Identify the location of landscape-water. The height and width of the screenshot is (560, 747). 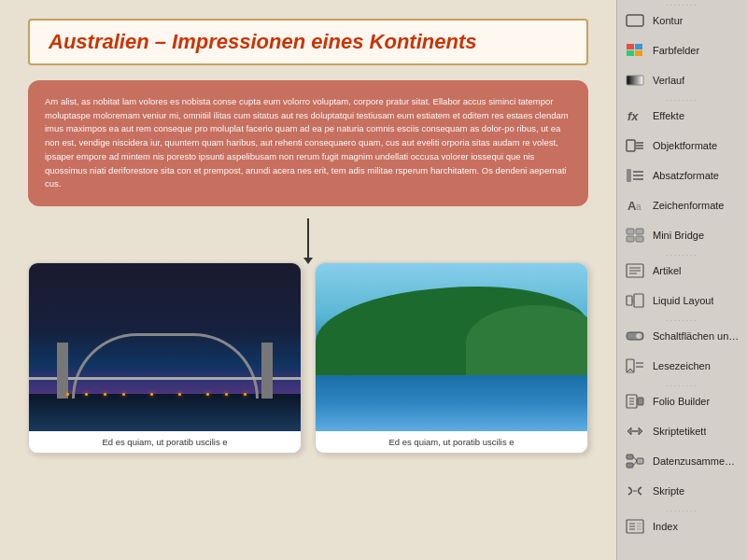
(452, 403).